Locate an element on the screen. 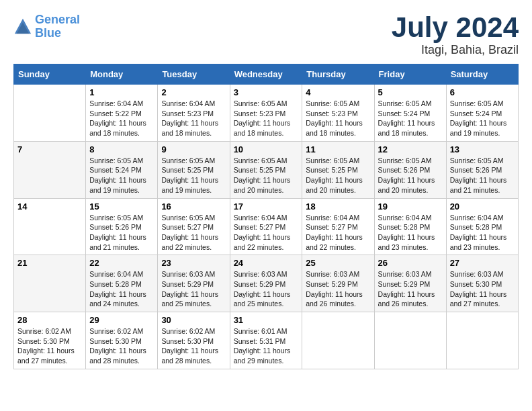  title-area: July 2024 Itagi, Bahia, Brazil is located at coordinates (455, 35).